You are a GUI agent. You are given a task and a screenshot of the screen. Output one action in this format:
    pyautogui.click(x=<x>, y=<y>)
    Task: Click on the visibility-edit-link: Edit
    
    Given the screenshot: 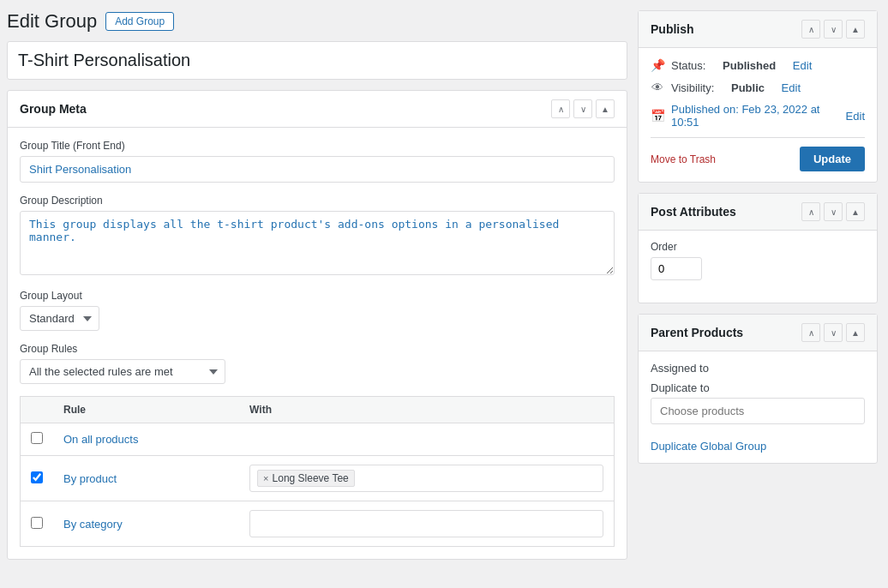 What is the action you would take?
    pyautogui.click(x=791, y=87)
    